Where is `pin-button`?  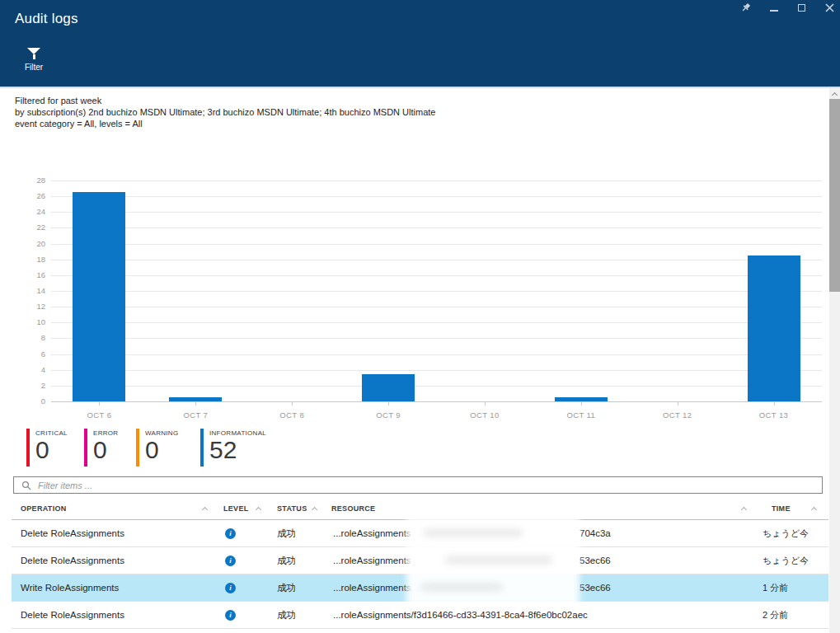 pin-button is located at coordinates (745, 8).